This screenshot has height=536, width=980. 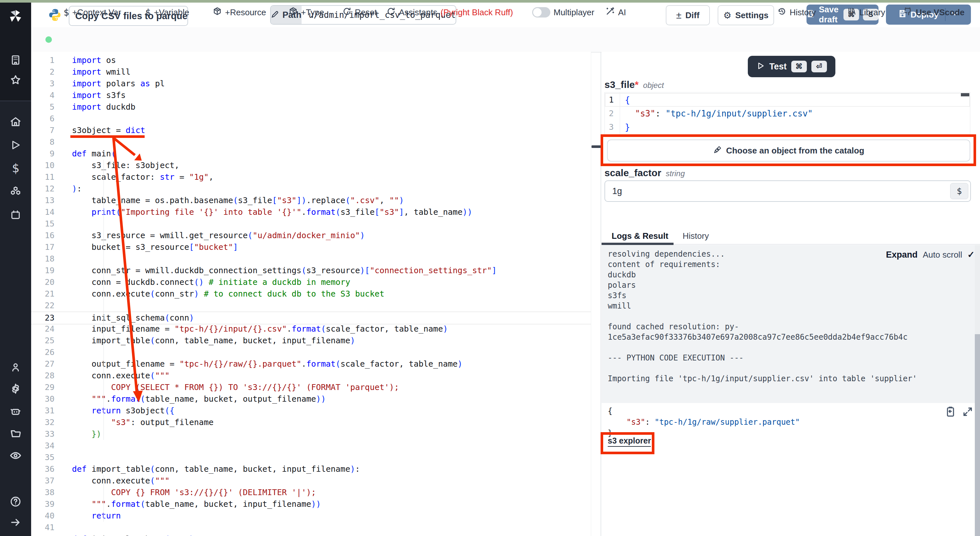 What do you see at coordinates (792, 67) in the screenshot?
I see `test-button: Test ⌘ ⏎` at bounding box center [792, 67].